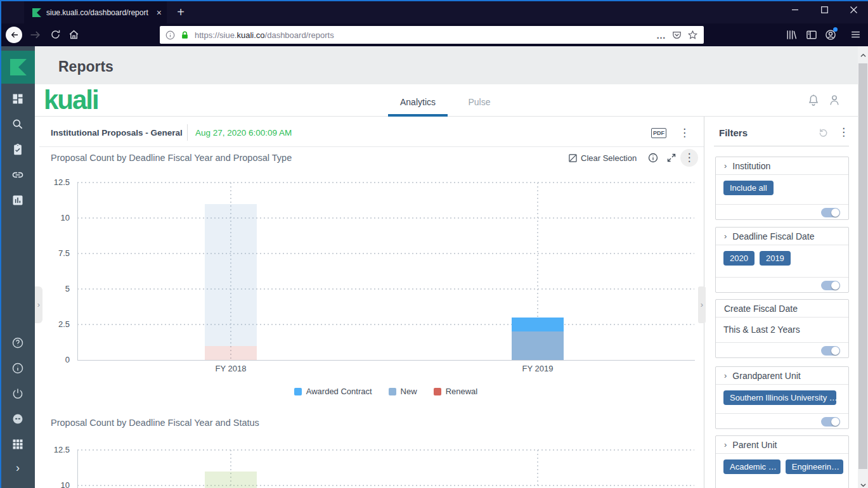 The height and width of the screenshot is (488, 868). What do you see at coordinates (689, 158) in the screenshot?
I see `chart-menu-icon: ⋮` at bounding box center [689, 158].